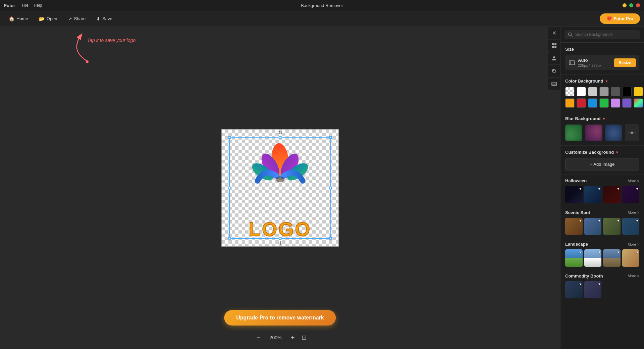 Image resolution: width=644 pixels, height=349 pixels. I want to click on maximize-button, so click(631, 5).